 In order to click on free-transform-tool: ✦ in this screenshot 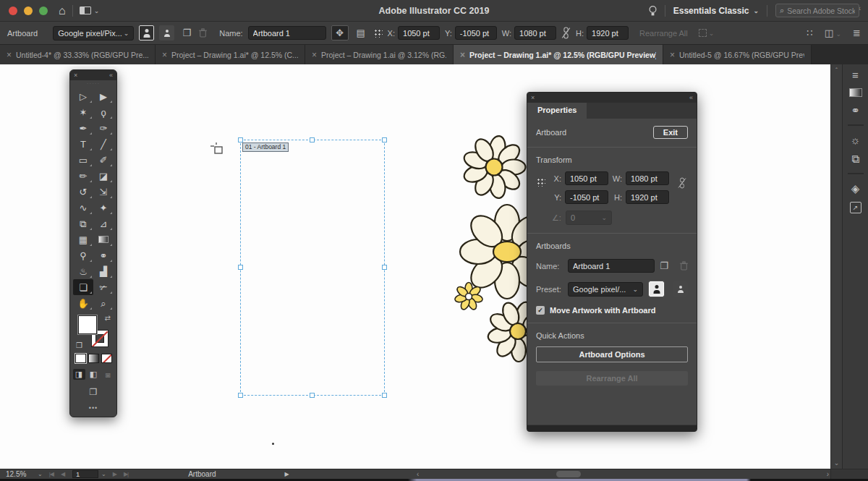, I will do `click(103, 208)`.